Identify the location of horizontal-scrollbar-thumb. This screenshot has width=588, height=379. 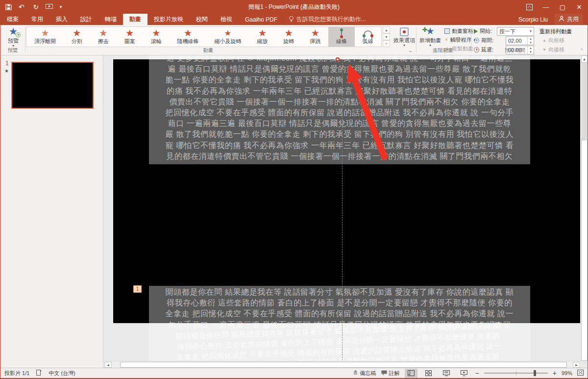
(343, 365).